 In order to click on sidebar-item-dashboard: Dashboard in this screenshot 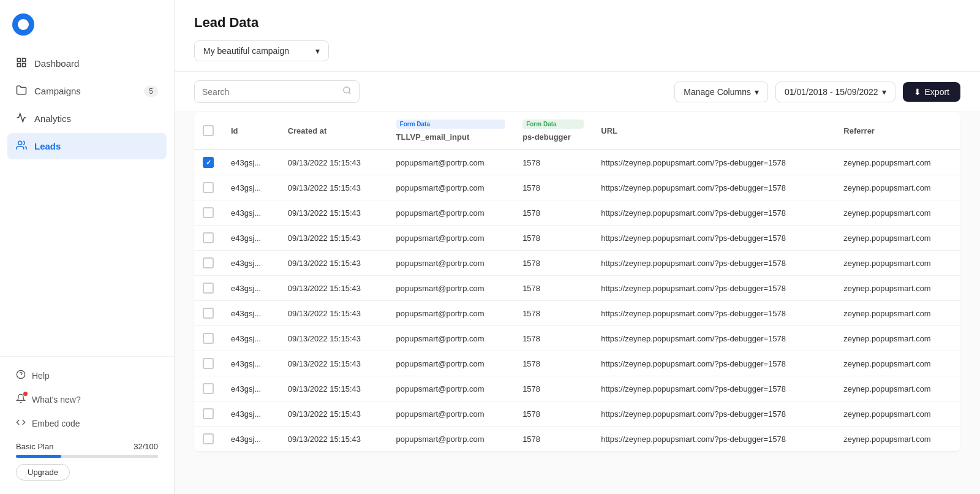, I will do `click(87, 64)`.